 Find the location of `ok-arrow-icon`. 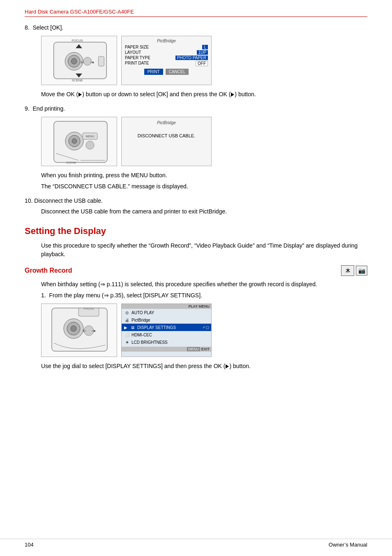

ok-arrow-icon is located at coordinates (80, 95).